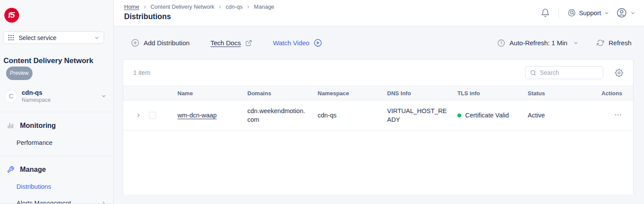 The width and height of the screenshot is (644, 204). What do you see at coordinates (329, 73) in the screenshot?
I see `items-count: 1 item` at bounding box center [329, 73].